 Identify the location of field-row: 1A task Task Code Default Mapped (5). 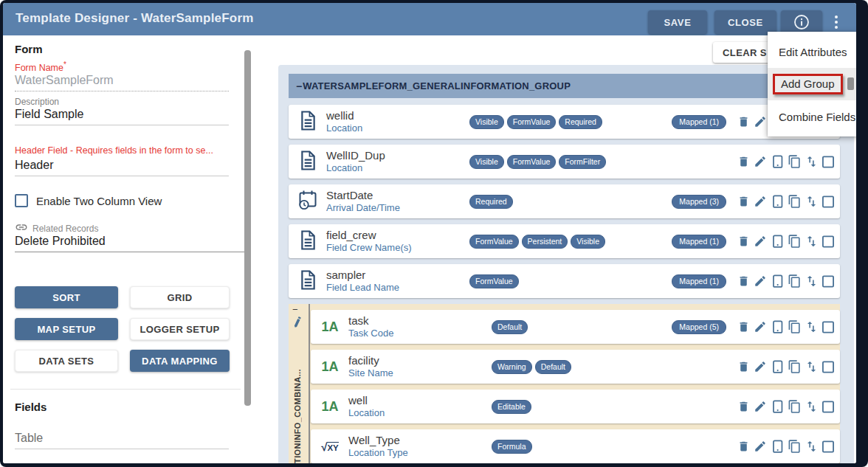
(576, 327).